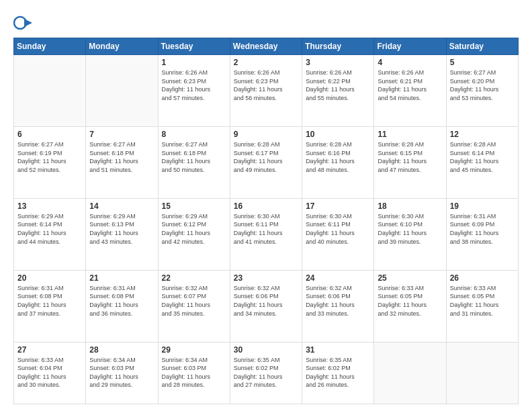 This screenshot has height=411, width=532. Describe the element at coordinates (266, 47) in the screenshot. I see `header-row: SundayMondayTuesdayWednesdayThursdayFrid…` at that location.